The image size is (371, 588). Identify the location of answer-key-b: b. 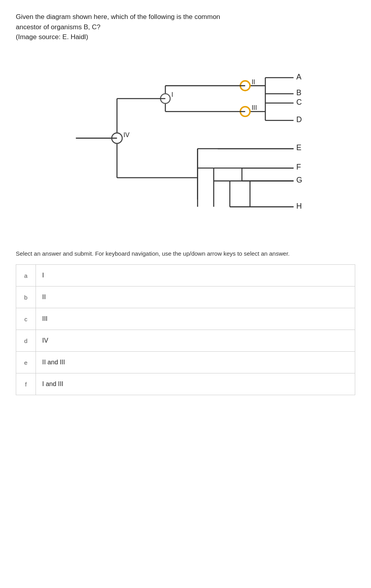
(26, 297).